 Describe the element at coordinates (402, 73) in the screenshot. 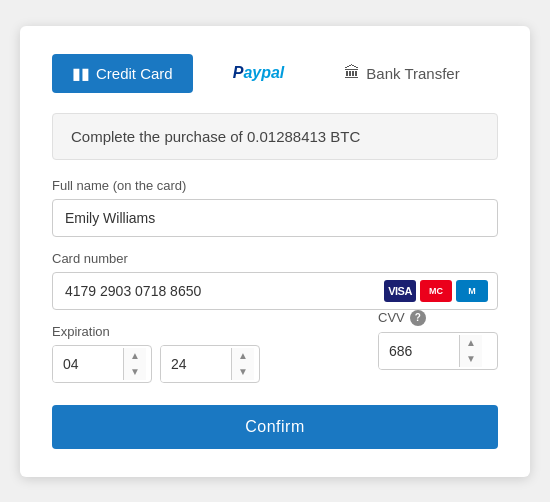

I see `tab-bank-transfer: 🏛 Bank Transfer` at that location.